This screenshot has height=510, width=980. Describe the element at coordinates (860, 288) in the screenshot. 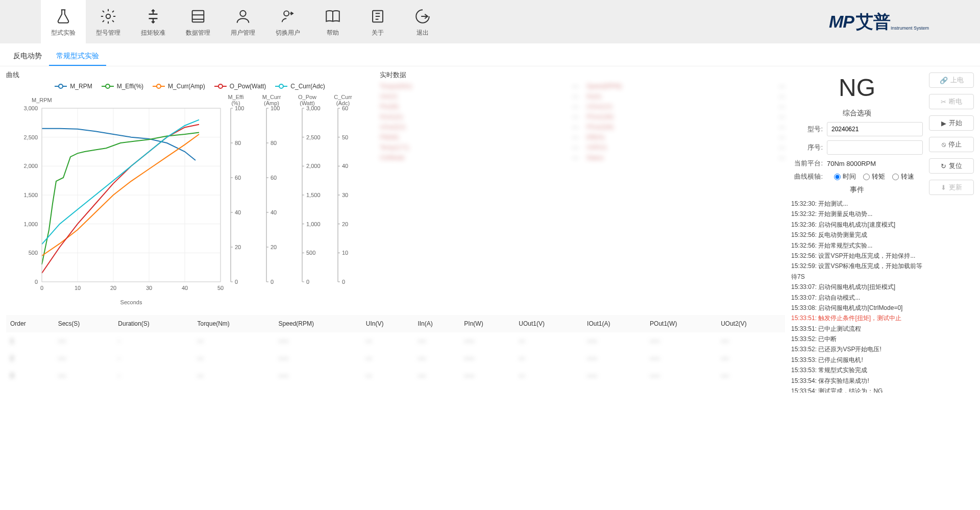

I see `options-panel: NG 综合选项 型号: 20240621 序号: 当前平台: 70Nm 8000…` at that location.